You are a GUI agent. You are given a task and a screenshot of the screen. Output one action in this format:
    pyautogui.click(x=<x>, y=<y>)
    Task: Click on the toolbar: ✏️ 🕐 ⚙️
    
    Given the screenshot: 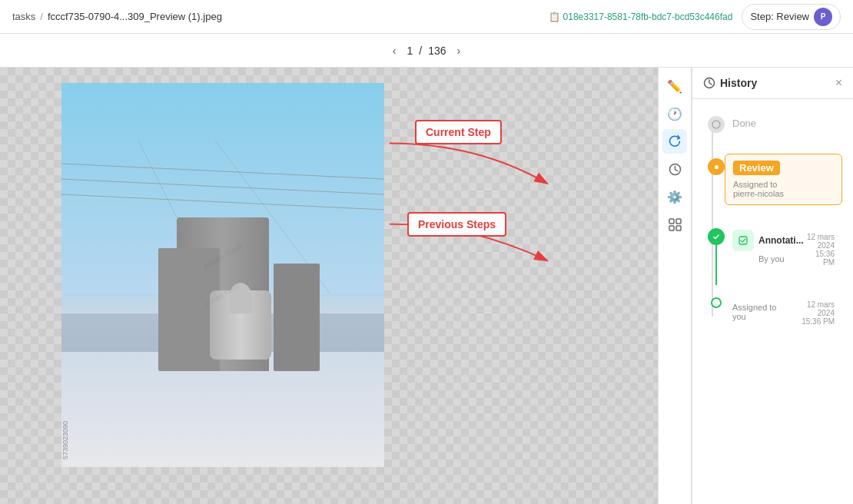 What is the action you would take?
    pyautogui.click(x=675, y=286)
    